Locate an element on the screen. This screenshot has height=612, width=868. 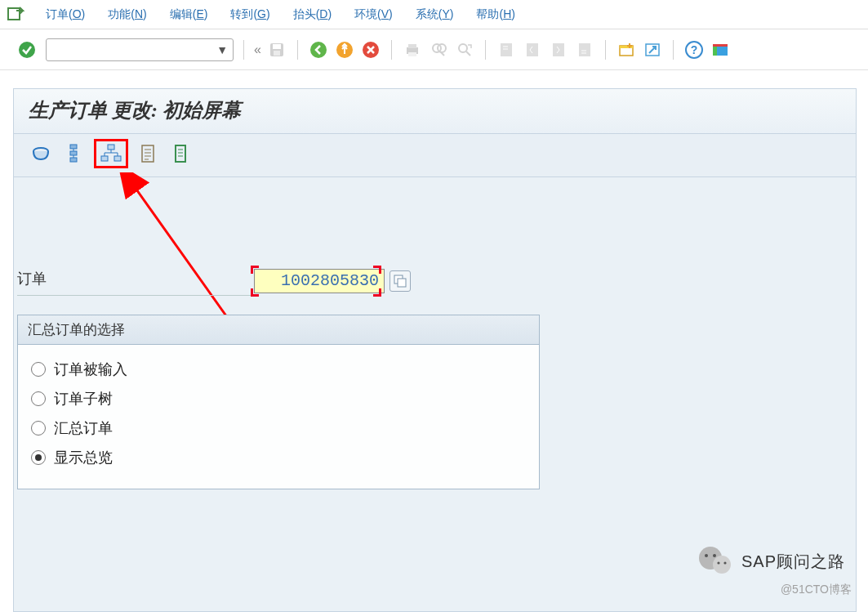
wechat-icon is located at coordinates (715, 561).